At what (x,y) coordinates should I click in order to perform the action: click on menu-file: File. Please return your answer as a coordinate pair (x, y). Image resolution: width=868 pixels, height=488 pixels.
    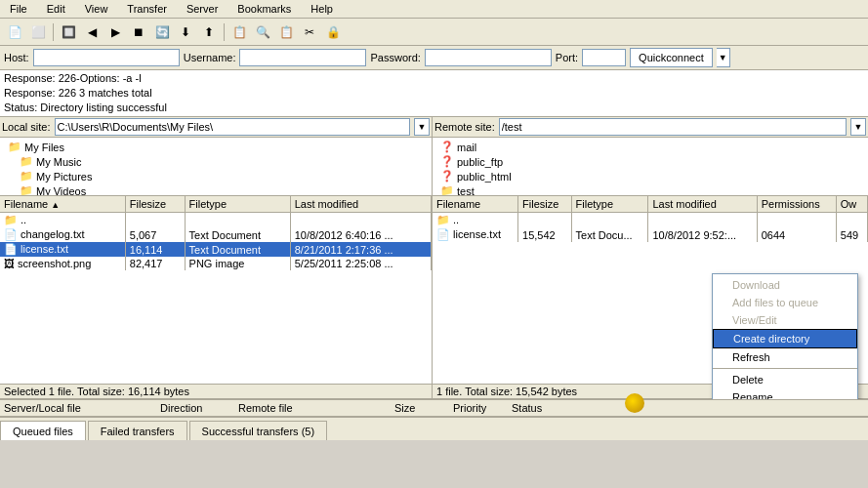
    Looking at the image, I should click on (19, 9).